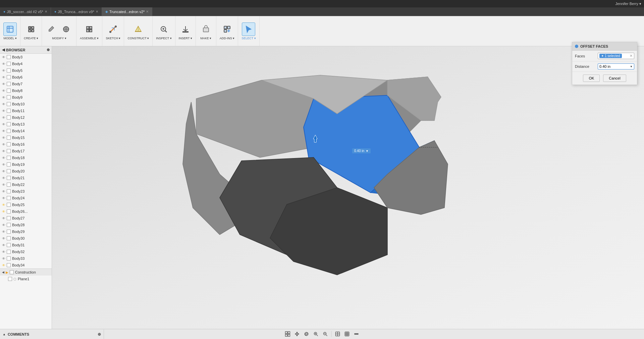 The height and width of the screenshot is (339, 644). Describe the element at coordinates (26, 198) in the screenshot. I see `sidebar-item-body24: 👁 Body24` at that location.